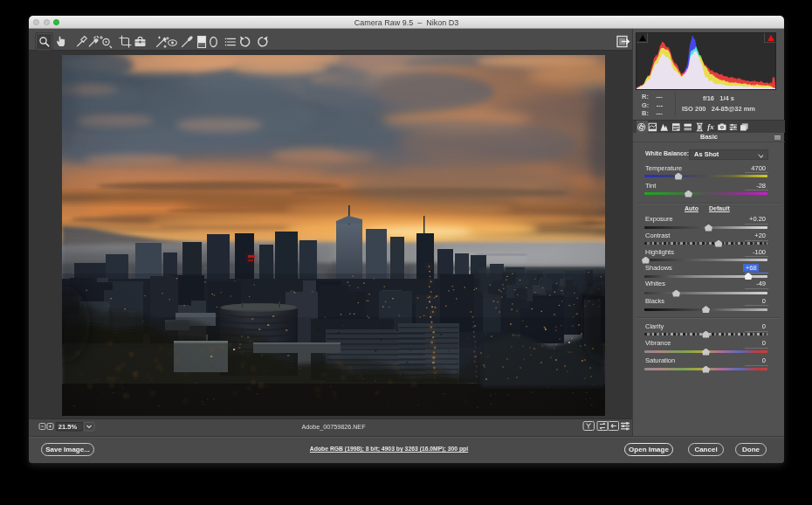 This screenshot has height=505, width=812. I want to click on svg-text: Adobe_00759826.NEF, so click(334, 426).